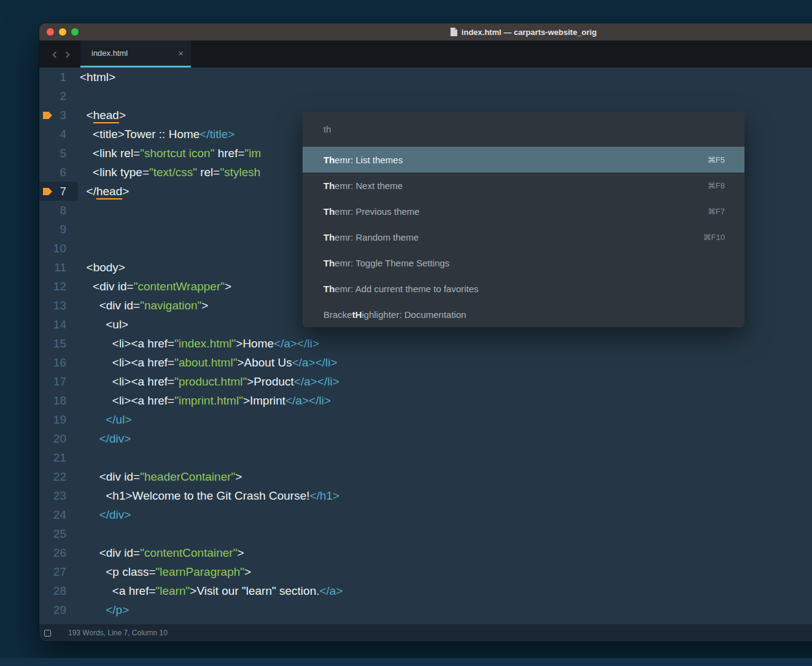 This screenshot has width=812, height=666. Describe the element at coordinates (524, 160) in the screenshot. I see `palette-item: Themr: List themes⌘F5` at that location.